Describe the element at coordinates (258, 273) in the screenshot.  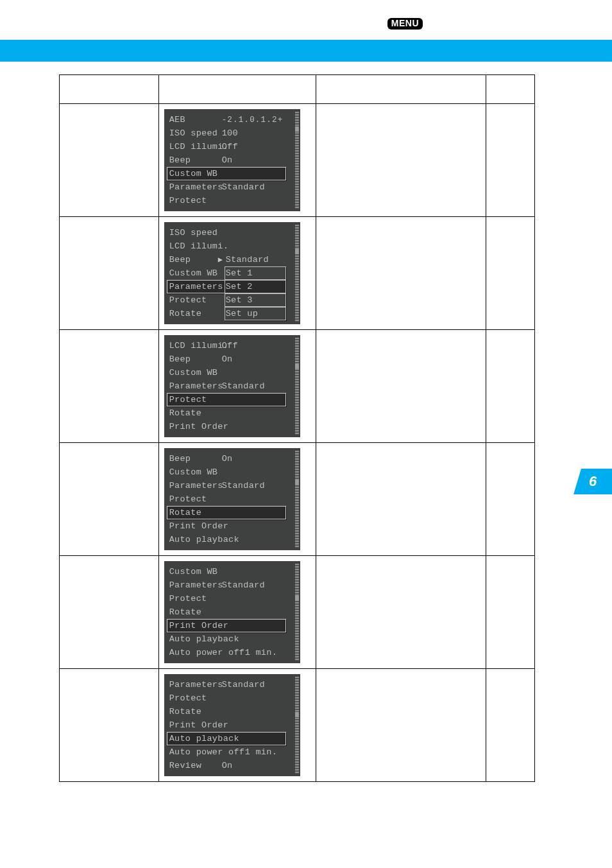
I see `submenu-item: Set 1` at that location.